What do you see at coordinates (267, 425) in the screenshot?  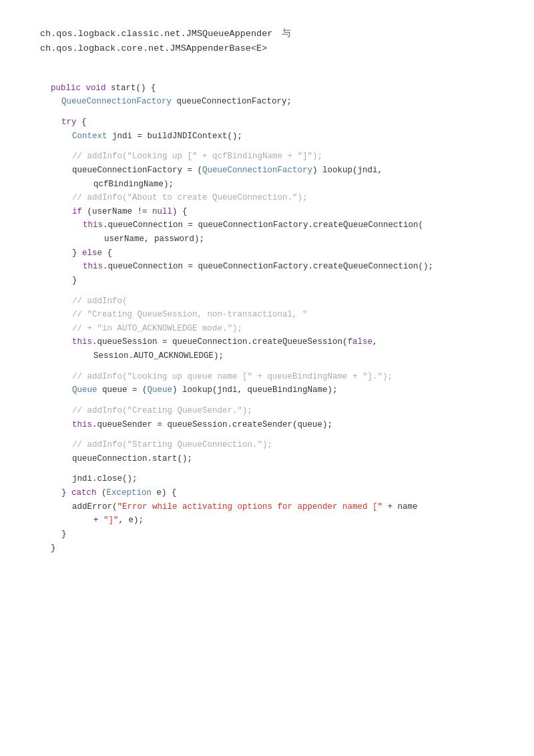 I see `code-line: this.queueSender = queueSession.createSe…` at bounding box center [267, 425].